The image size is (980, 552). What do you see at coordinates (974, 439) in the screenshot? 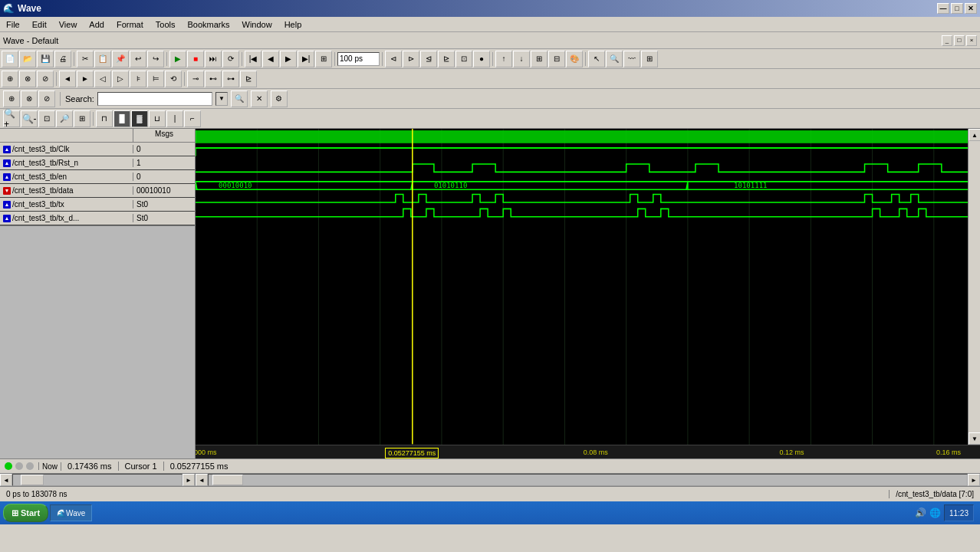
I see `scrollbar-down-btn: ▼` at bounding box center [974, 439].